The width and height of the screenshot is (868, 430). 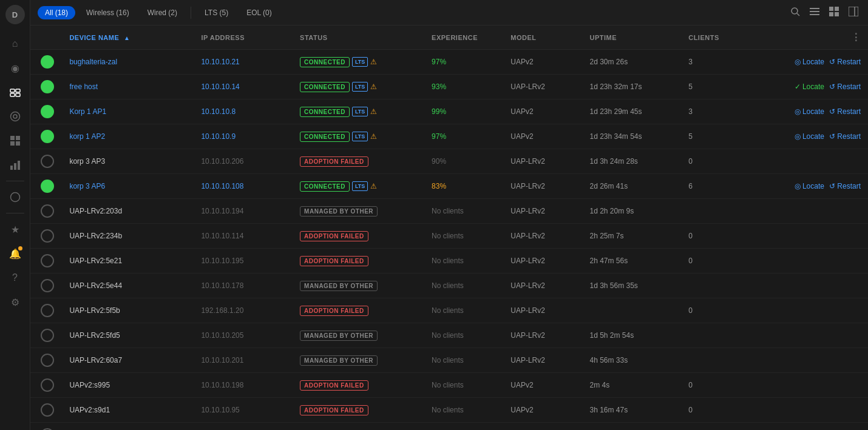 What do you see at coordinates (15, 165) in the screenshot?
I see `bar-chart-icon` at bounding box center [15, 165].